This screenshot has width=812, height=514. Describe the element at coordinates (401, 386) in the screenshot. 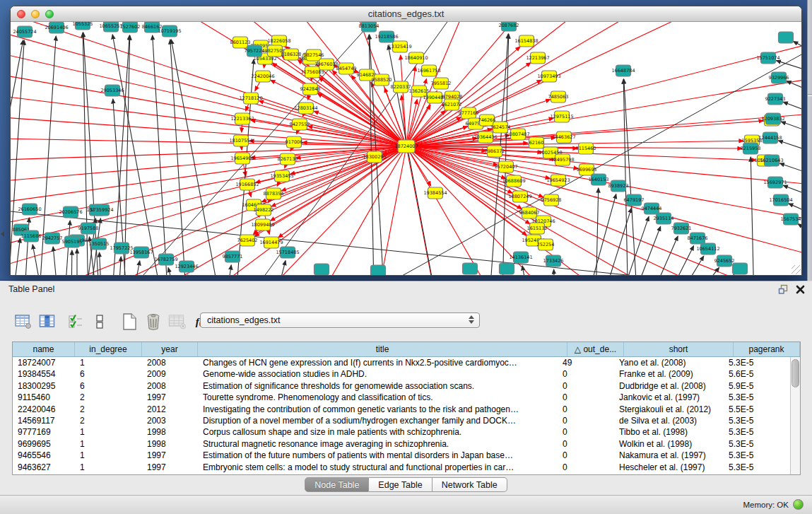

I see `table-row: 1830029562008Estimation of significance …` at that location.